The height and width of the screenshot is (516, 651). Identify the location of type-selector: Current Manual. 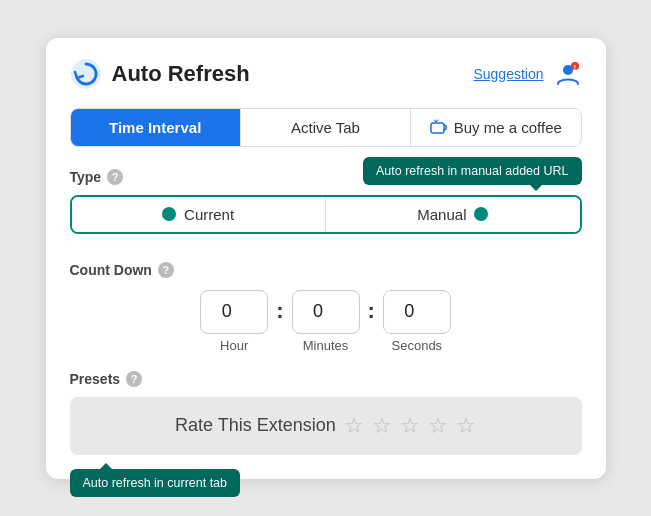
(326, 214).